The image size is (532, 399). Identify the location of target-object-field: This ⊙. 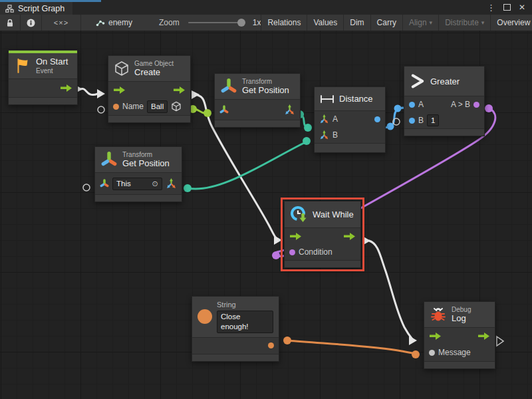
(137, 184).